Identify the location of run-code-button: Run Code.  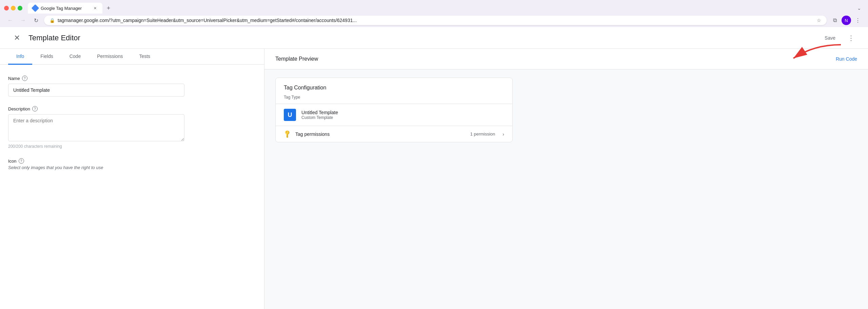
(846, 59).